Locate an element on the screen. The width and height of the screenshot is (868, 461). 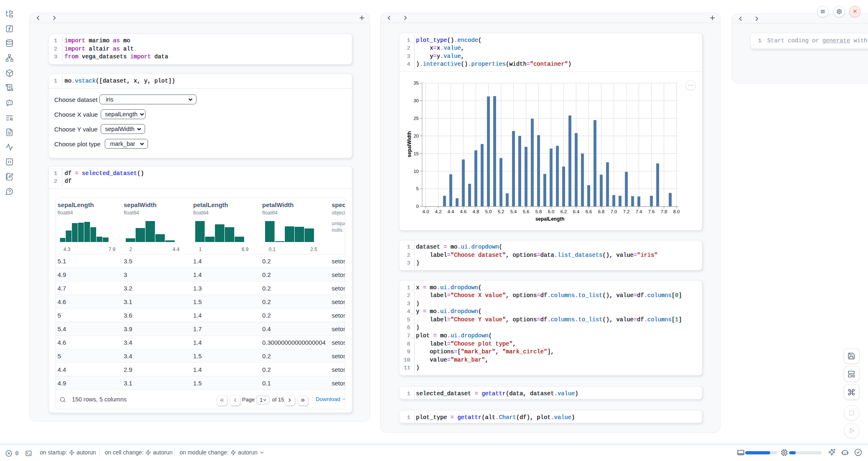
svg-text: 8.0 is located at coordinates (676, 212).